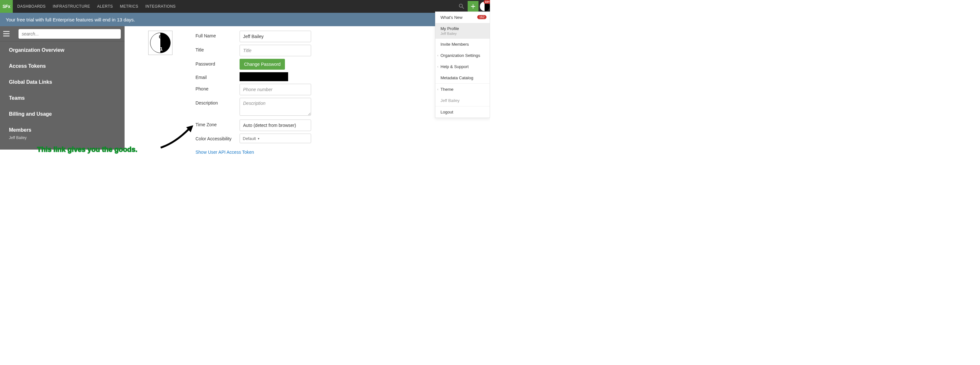 This screenshot has height=365, width=980. What do you see at coordinates (463, 33) in the screenshot?
I see `menu-my-profile-sub: Jeff Bailey` at bounding box center [463, 33].